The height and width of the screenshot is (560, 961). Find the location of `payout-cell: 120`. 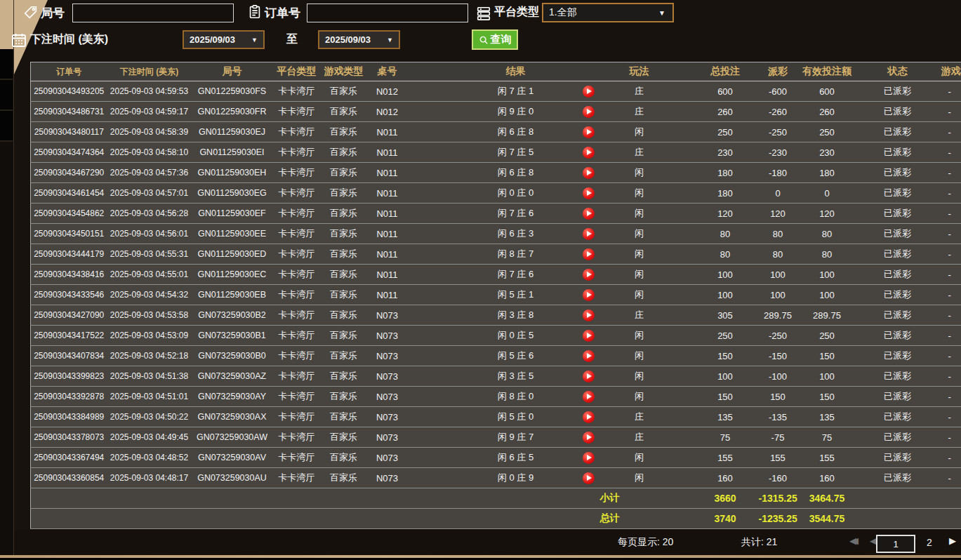

payout-cell: 120 is located at coordinates (778, 213).